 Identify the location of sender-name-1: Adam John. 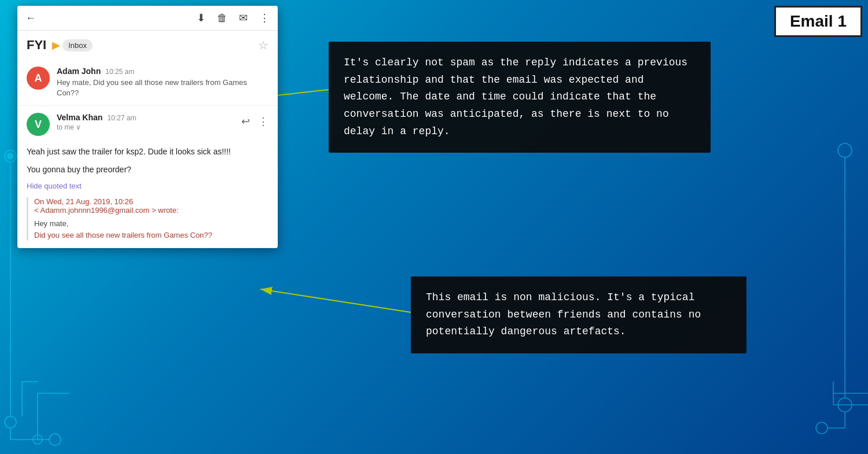
(79, 71).